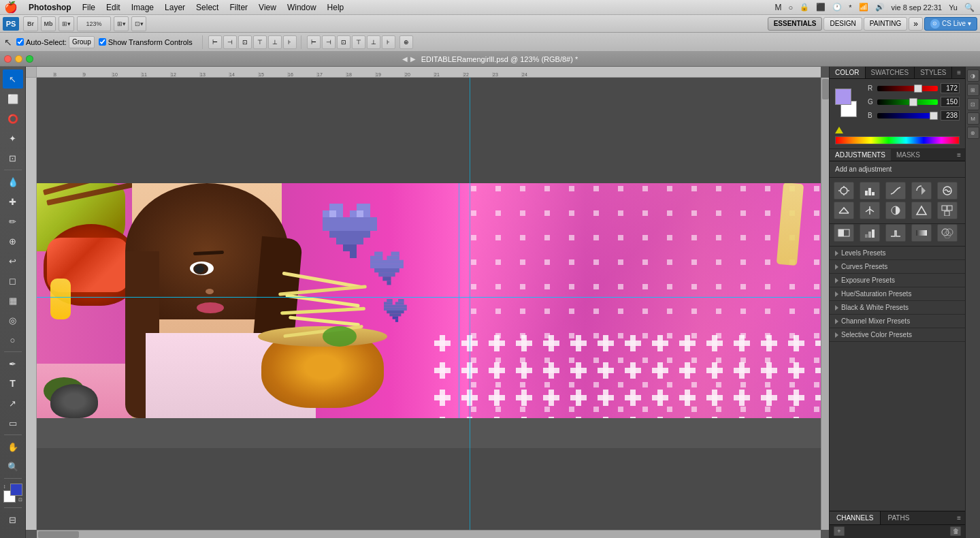 The height and width of the screenshot is (538, 980). I want to click on crop-tool-btn: ⊡, so click(13, 158).